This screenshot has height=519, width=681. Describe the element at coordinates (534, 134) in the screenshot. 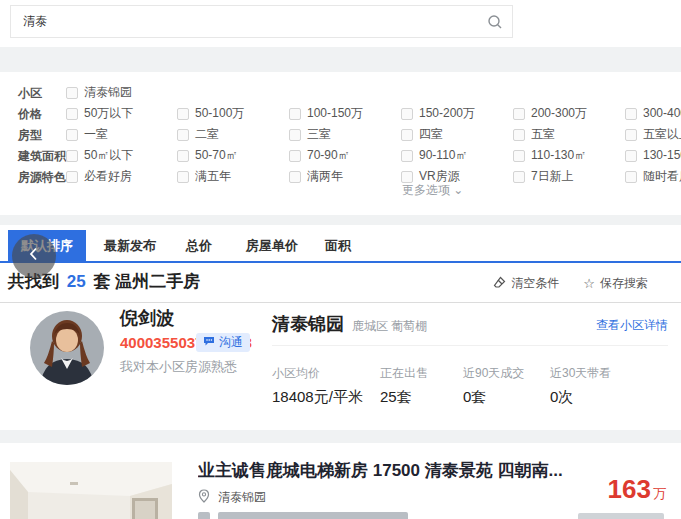

I see `filter-option: 五室` at that location.